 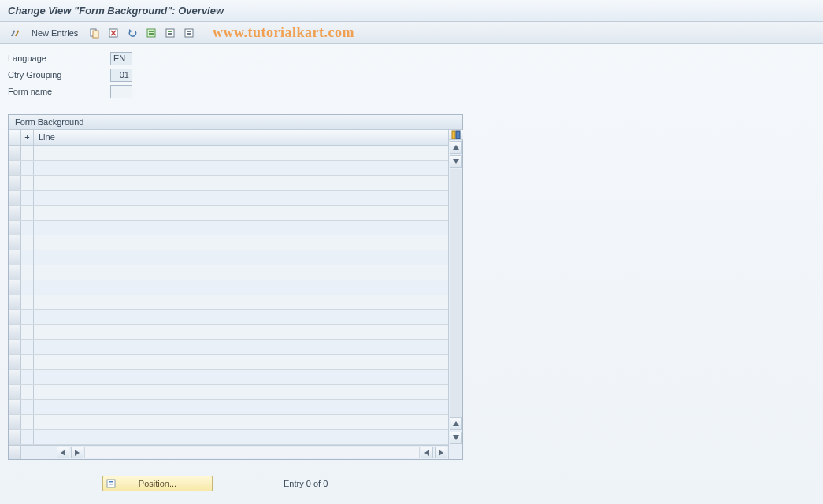 I want to click on header-plus: +, so click(x=28, y=137).